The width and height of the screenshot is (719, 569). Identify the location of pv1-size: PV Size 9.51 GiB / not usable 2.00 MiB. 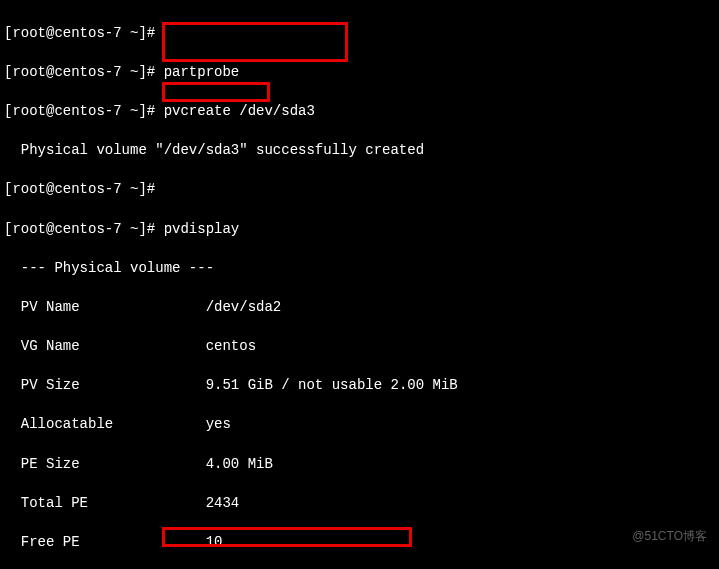
(360, 386).